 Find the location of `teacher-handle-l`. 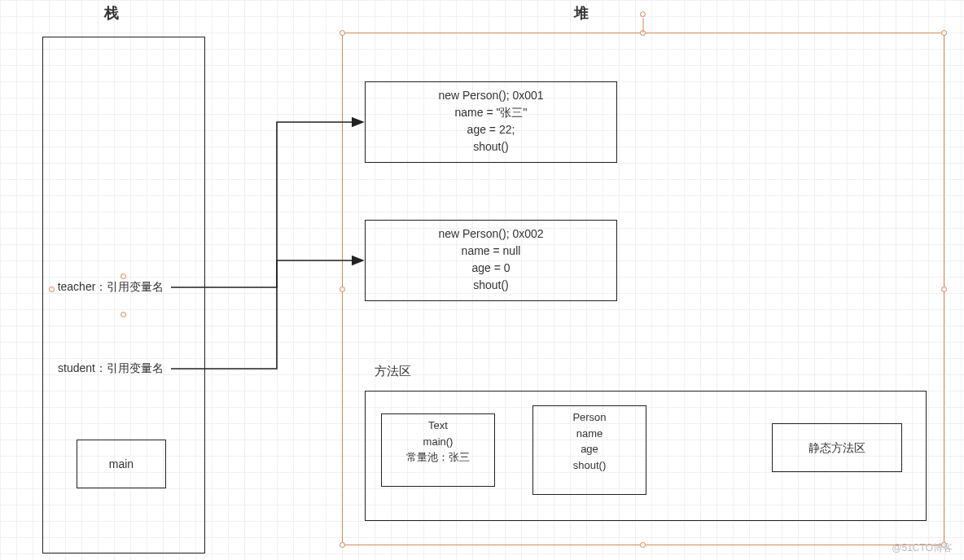

teacher-handle-l is located at coordinates (52, 290).